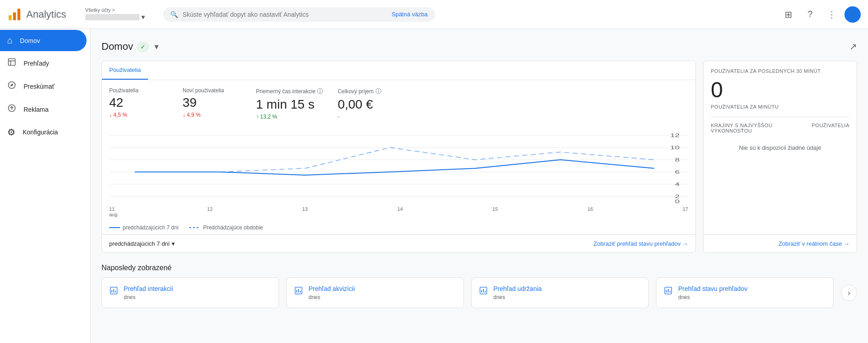 This screenshot has height=343, width=868. I want to click on realtime-header: POUŽIVATELIA ZA POSLEDNÝCH 30 MINÚT, so click(780, 69).